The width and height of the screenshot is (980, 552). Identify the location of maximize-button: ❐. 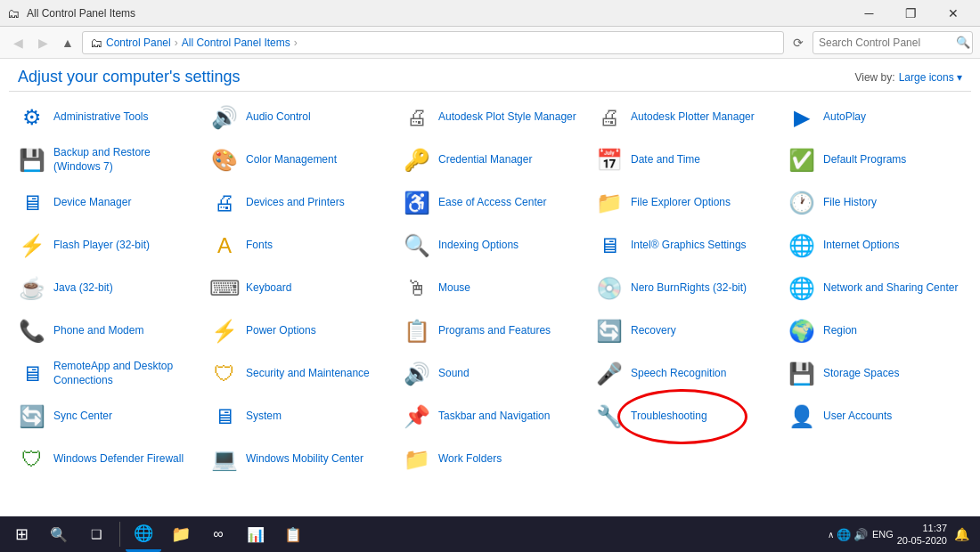
(911, 13).